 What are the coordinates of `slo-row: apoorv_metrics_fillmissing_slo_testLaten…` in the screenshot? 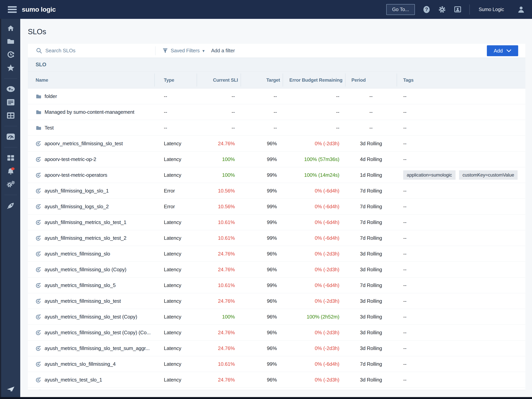 It's located at (277, 144).